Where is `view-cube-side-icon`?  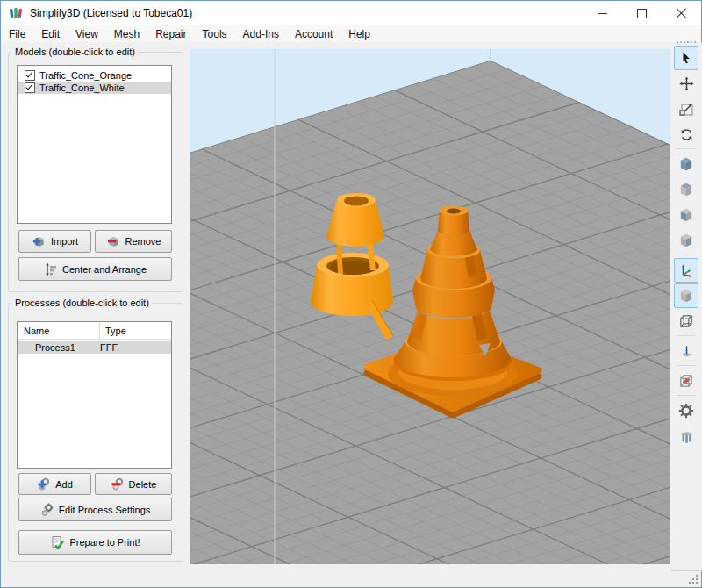
view-cube-side-icon is located at coordinates (686, 240).